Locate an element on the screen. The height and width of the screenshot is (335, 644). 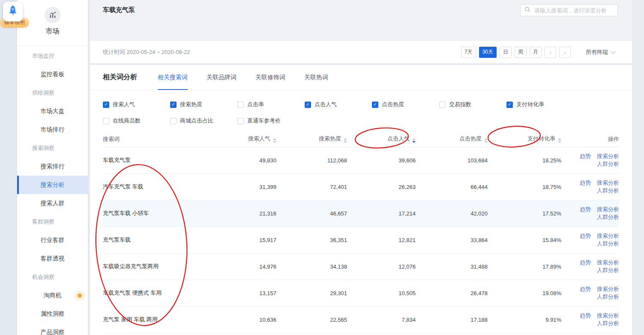
terminal-select: 所有终端 is located at coordinates (600, 52).